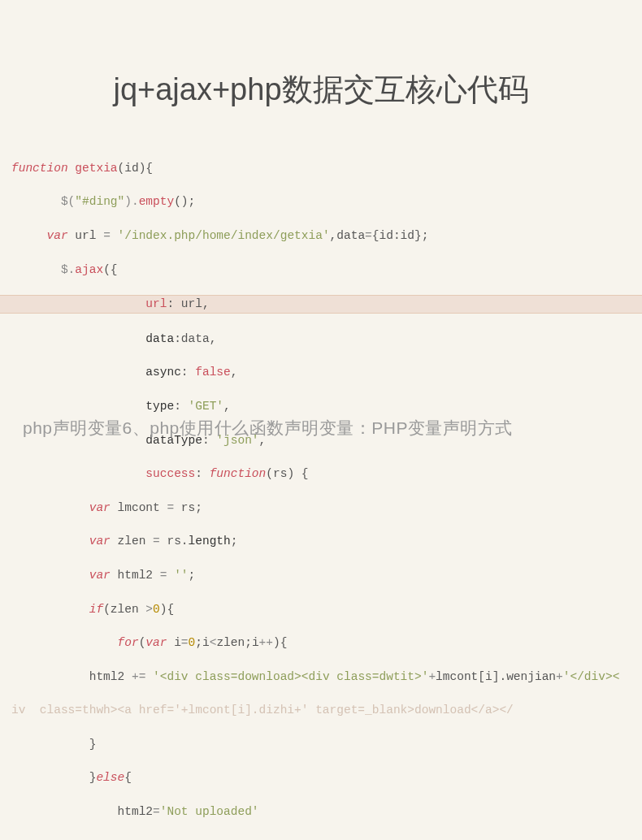  I want to click on code-line: var zlen = rs.length;, so click(327, 541).